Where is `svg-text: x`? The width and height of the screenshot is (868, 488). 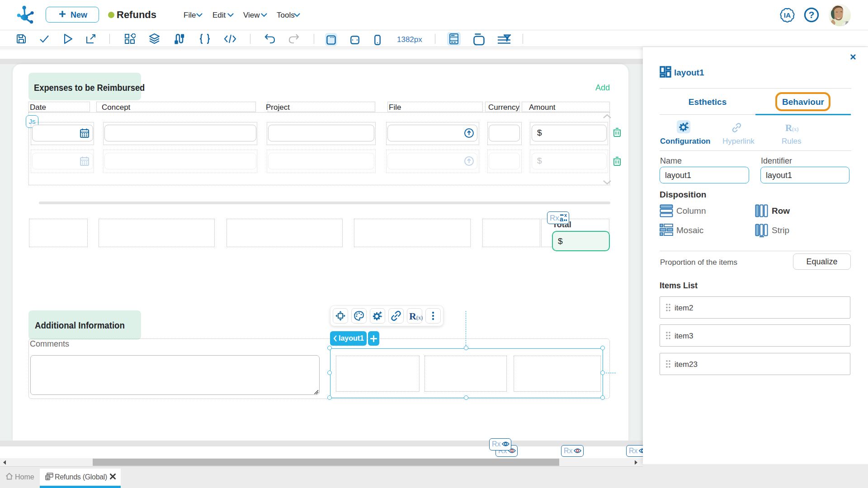 svg-text: x is located at coordinates (566, 215).